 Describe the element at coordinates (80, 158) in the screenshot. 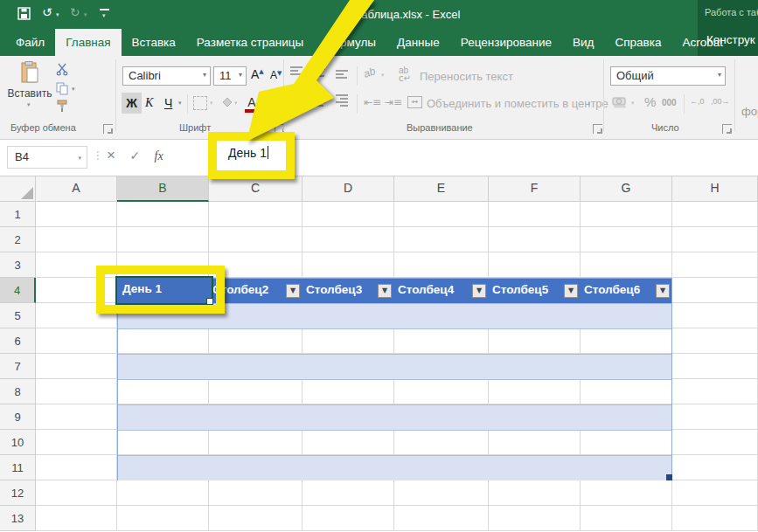

I see `name-box-dropdown-icon: ▾` at that location.